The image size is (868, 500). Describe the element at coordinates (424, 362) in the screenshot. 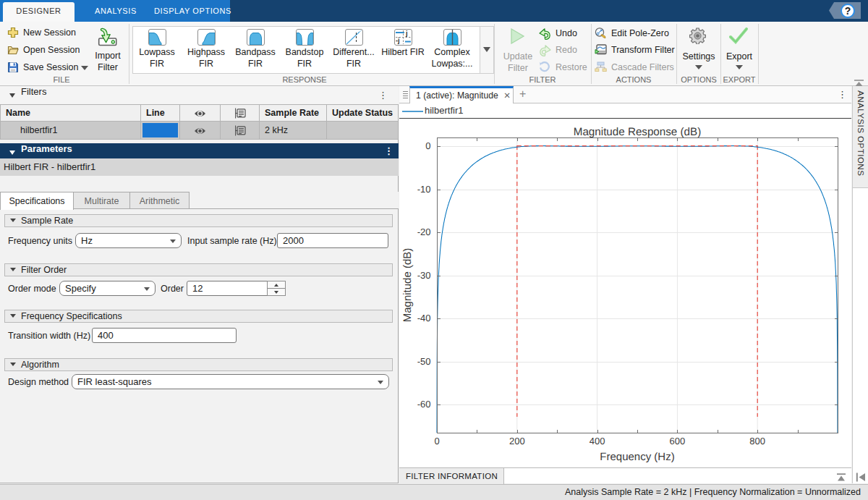

I see `svg-text: -50` at that location.